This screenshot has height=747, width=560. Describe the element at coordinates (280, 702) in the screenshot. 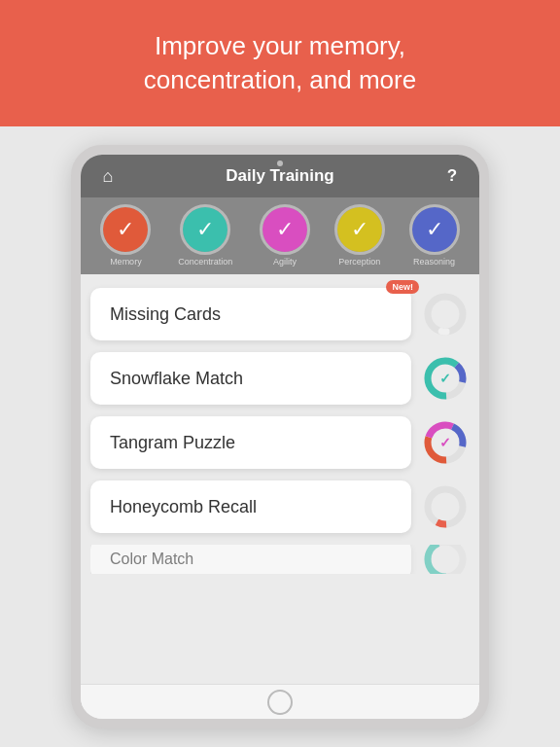

I see `home-button-circle` at that location.